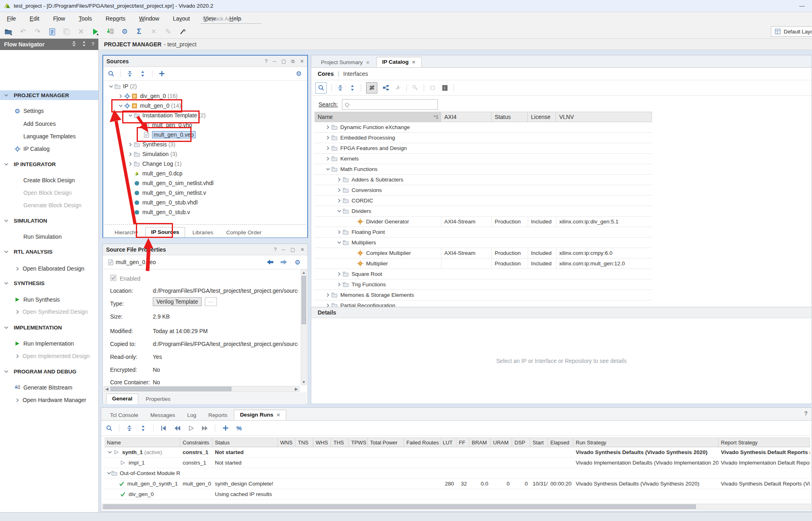  Describe the element at coordinates (205, 86) in the screenshot. I see `tree-item-ip: IP(2)` at that location.